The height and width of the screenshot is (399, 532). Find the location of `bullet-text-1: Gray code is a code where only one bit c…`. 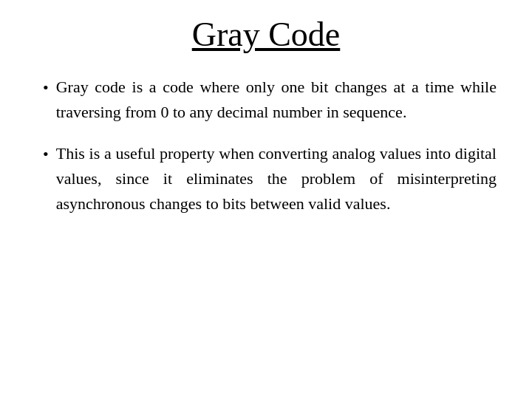

bullet-text-1: Gray code is a code where only one bit c… is located at coordinates (276, 100).